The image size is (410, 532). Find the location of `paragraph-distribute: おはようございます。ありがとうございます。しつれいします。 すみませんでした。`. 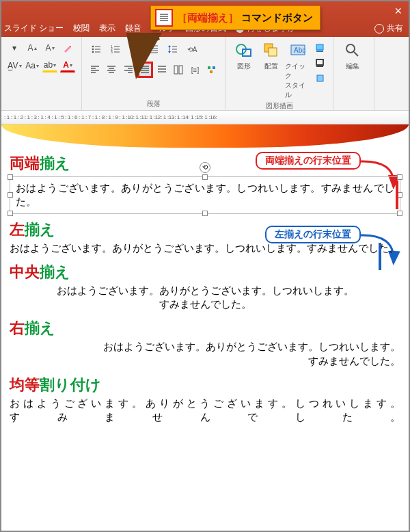

paragraph-distribute: おはようございます。ありがとうございます。しつれいします。 すみませんでした。 is located at coordinates (205, 410).